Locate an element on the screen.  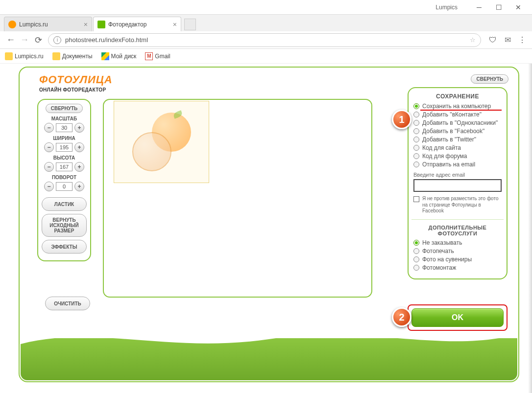
save-option-email: Отправить на email is located at coordinates (458, 164).